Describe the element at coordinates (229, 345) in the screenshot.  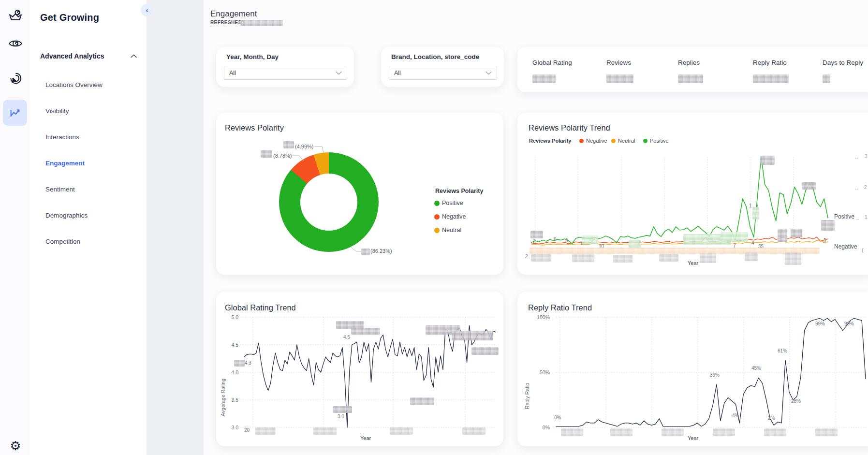
I see `y-axis-tick: 4.5` at that location.